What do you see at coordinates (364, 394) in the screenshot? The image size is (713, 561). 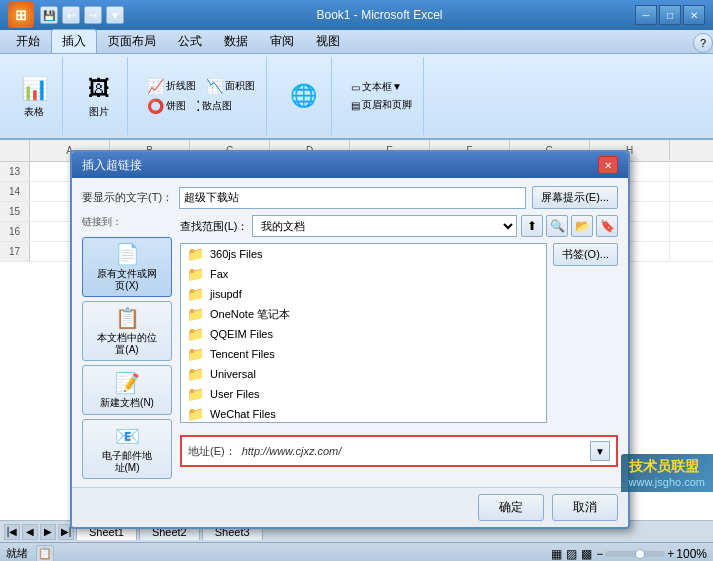 I see `file-item-user: 📁 User Files` at bounding box center [364, 394].